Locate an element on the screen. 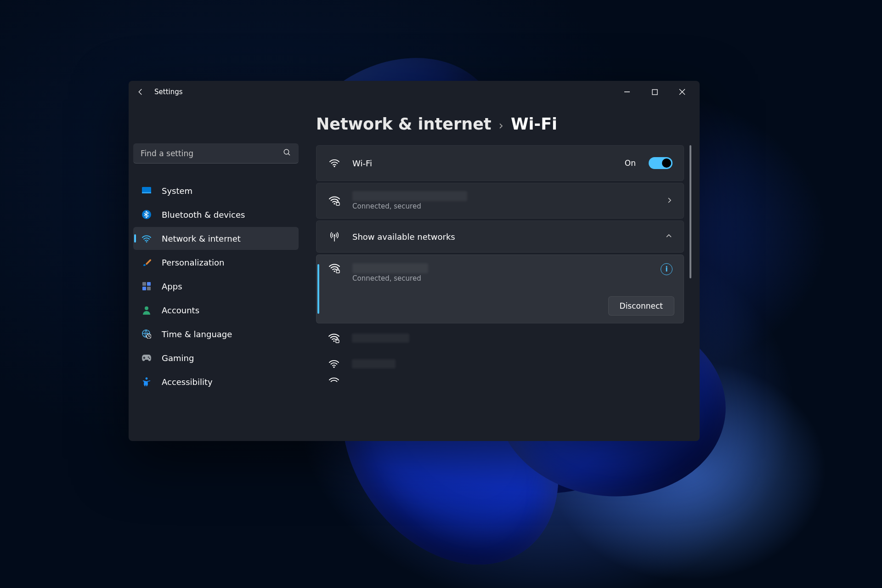  system-icon is located at coordinates (147, 191).